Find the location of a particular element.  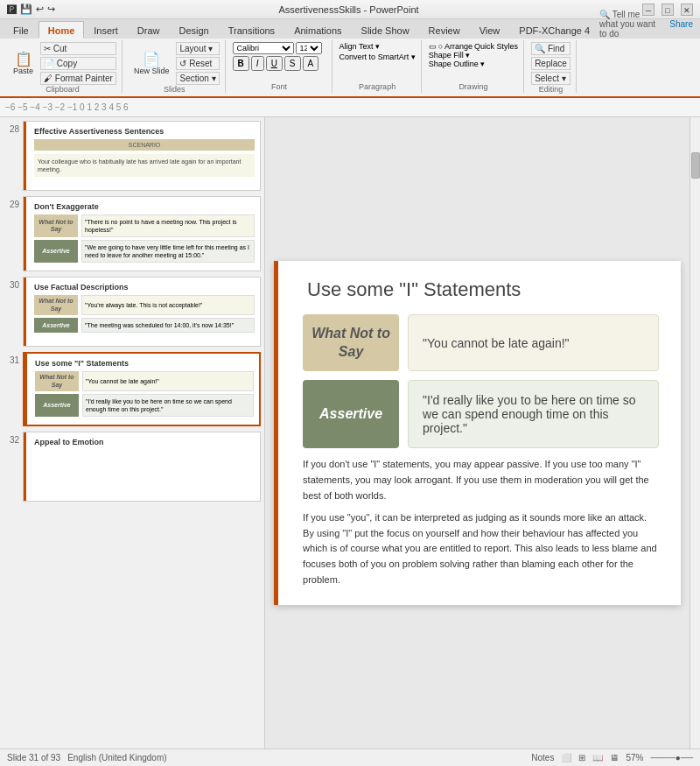

main-wns-label: What Not to Say is located at coordinates (351, 343).